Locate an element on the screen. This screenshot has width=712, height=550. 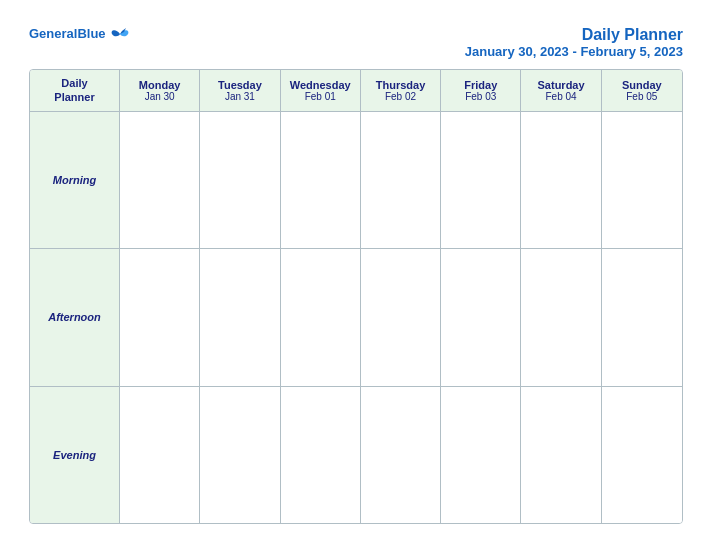
evening-label: Evening is located at coordinates (75, 455).